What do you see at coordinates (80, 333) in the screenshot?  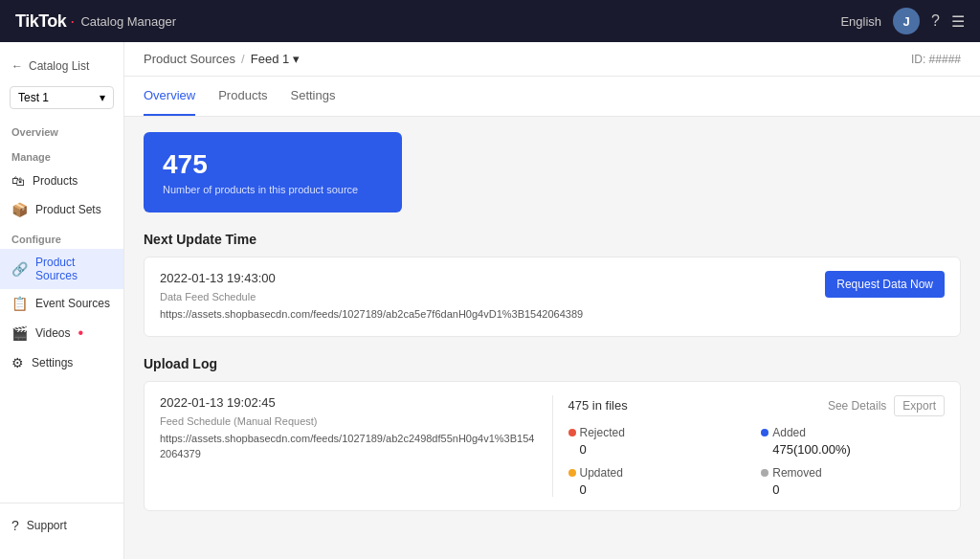 I see `videos-badge: •` at bounding box center [80, 333].